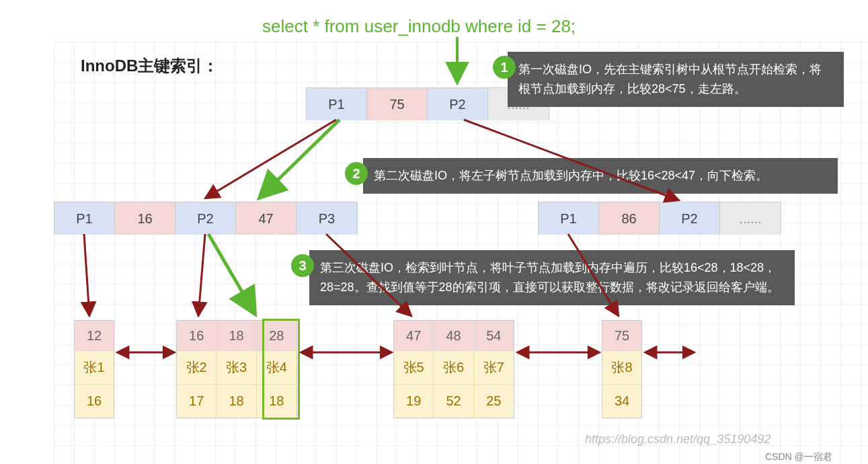 The height and width of the screenshot is (464, 868). I want to click on btree-internal-left: P1 16 P2 47 P3, so click(206, 218).